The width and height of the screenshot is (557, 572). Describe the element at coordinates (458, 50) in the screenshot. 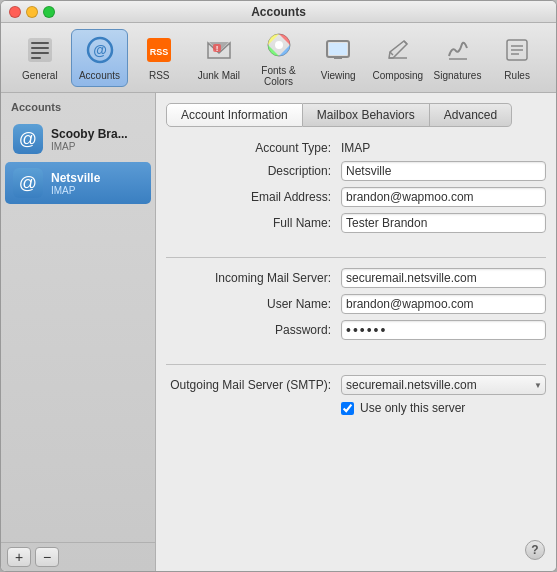

I see `signatures-icon` at that location.